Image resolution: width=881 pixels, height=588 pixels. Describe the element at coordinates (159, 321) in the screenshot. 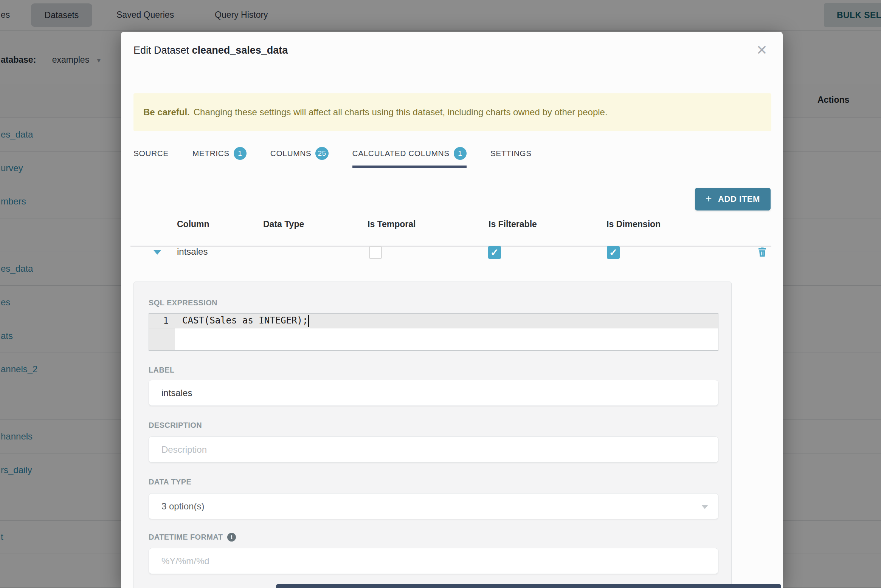

I see `editor-line-number: 1` at that location.